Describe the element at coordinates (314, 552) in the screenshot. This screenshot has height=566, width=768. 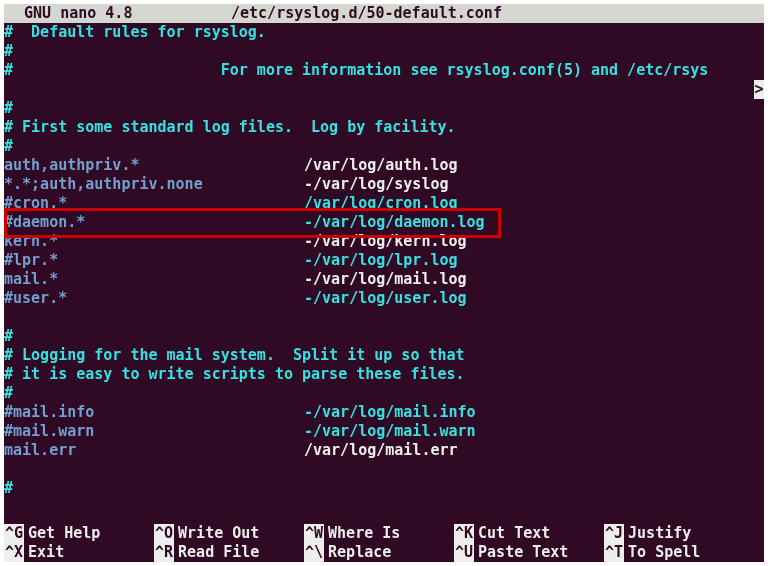
I see `shortcut-key: ^\` at that location.